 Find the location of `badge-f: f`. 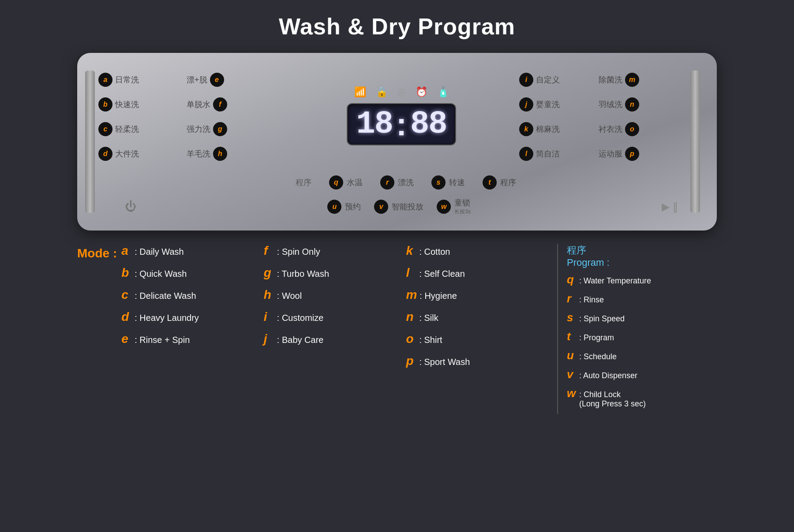

badge-f: f is located at coordinates (220, 104).